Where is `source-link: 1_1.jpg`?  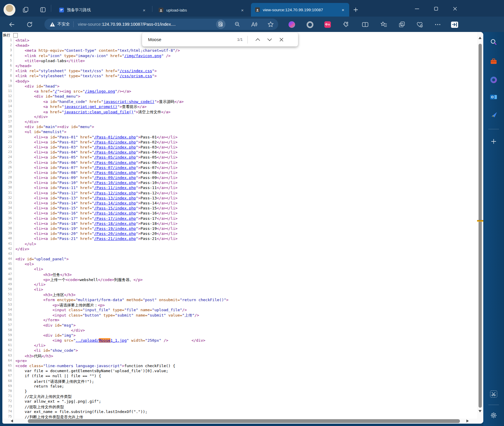 source-link: 1_1.jpg is located at coordinates (118, 340).